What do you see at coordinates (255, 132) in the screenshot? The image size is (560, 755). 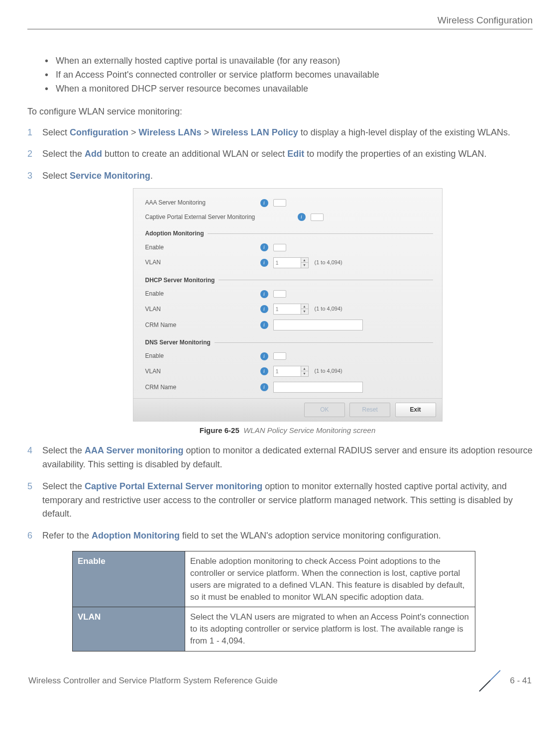 I see `link-wlan-policy: Wireless LAN Policy` at bounding box center [255, 132].